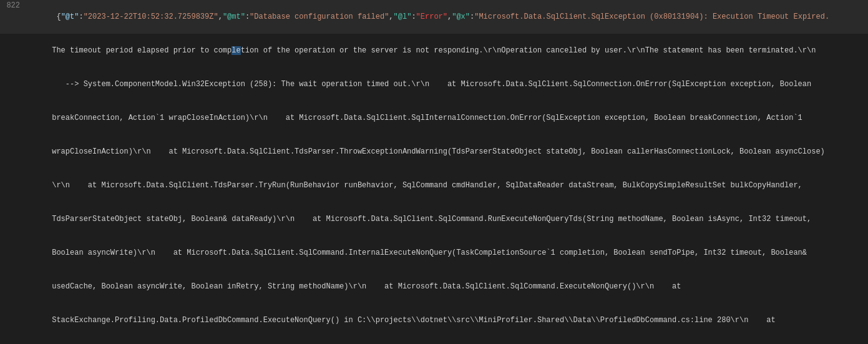 The image size is (868, 344). I want to click on line-number-822: 822, so click(14, 17).